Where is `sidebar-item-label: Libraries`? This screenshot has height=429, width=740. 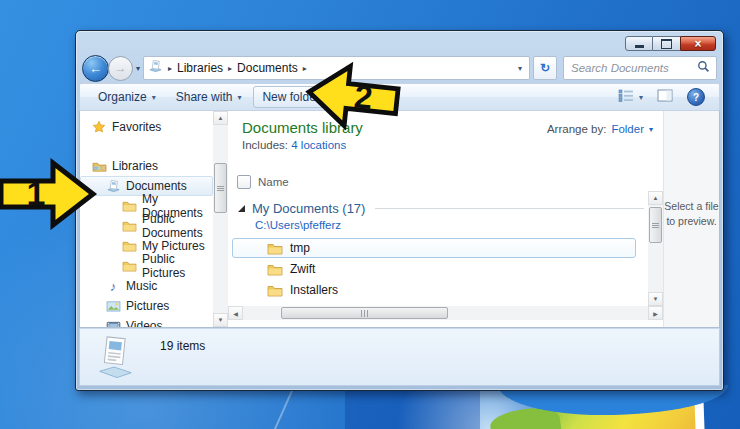 sidebar-item-label: Libraries is located at coordinates (135, 166).